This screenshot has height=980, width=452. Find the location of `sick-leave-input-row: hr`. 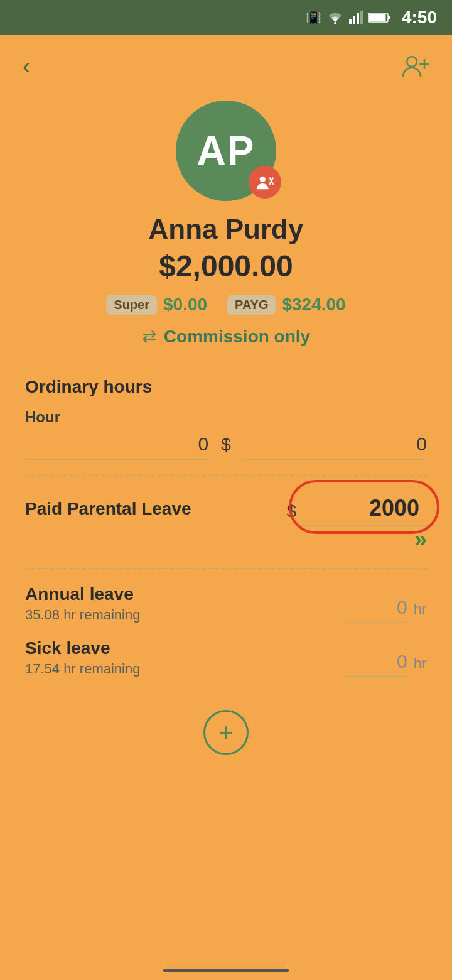

sick-leave-input-row: hr is located at coordinates (385, 662).